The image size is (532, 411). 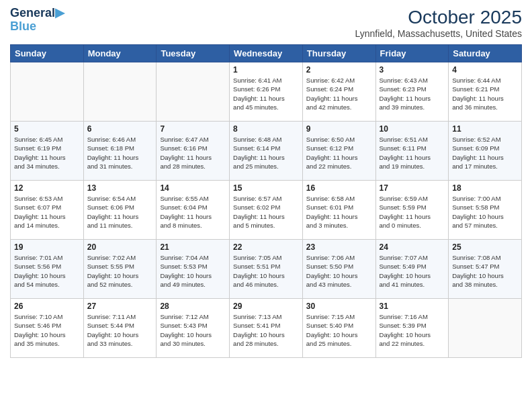 What do you see at coordinates (485, 188) in the screenshot?
I see `day-number: 18` at bounding box center [485, 188].